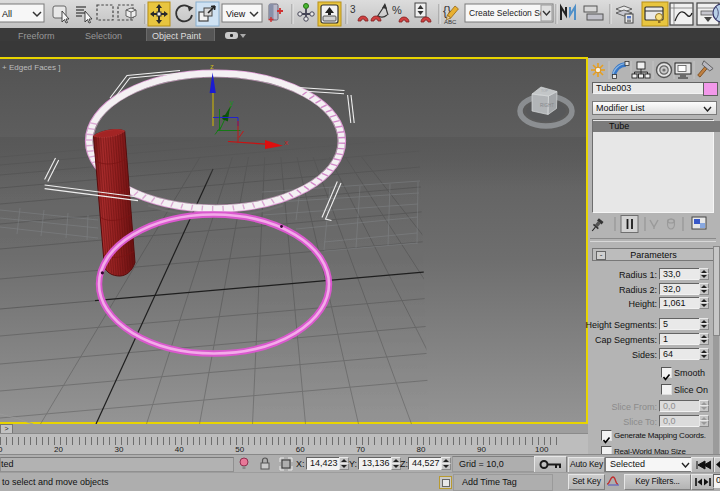 The height and width of the screenshot is (491, 720). I want to click on svg-text: 3, so click(353, 10).